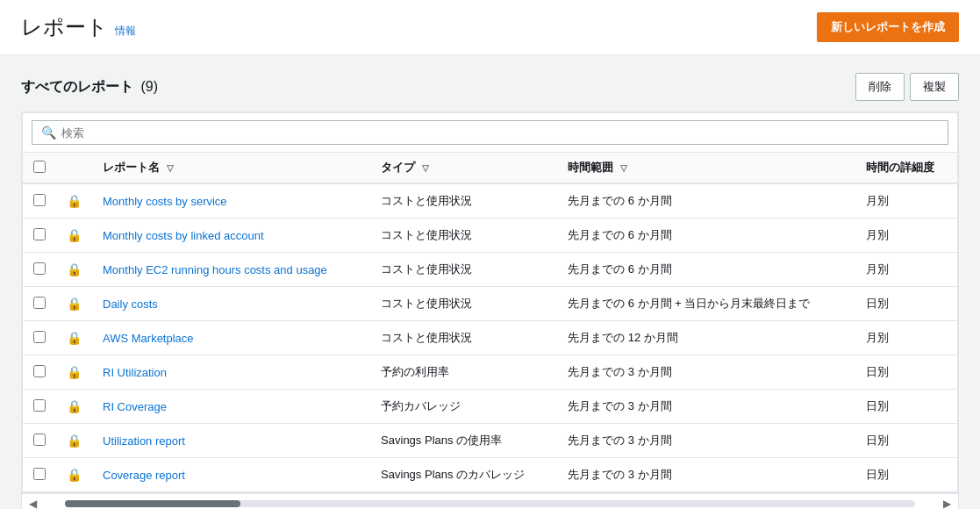 This screenshot has width=980, height=509. Describe the element at coordinates (39, 167) in the screenshot. I see `select-all-checkbox` at that location.